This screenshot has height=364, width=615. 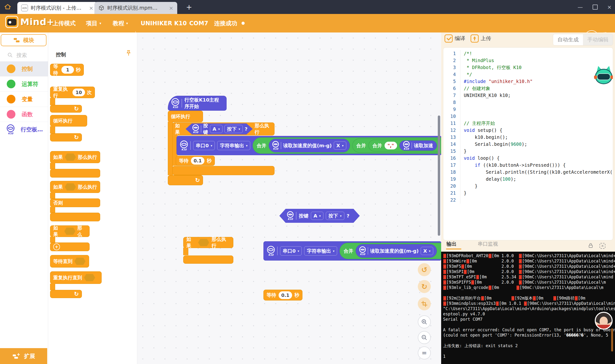 What do you see at coordinates (418, 146) in the screenshot?
I see `block-read-accel-clipped: K10 读取加速` at bounding box center [418, 146].